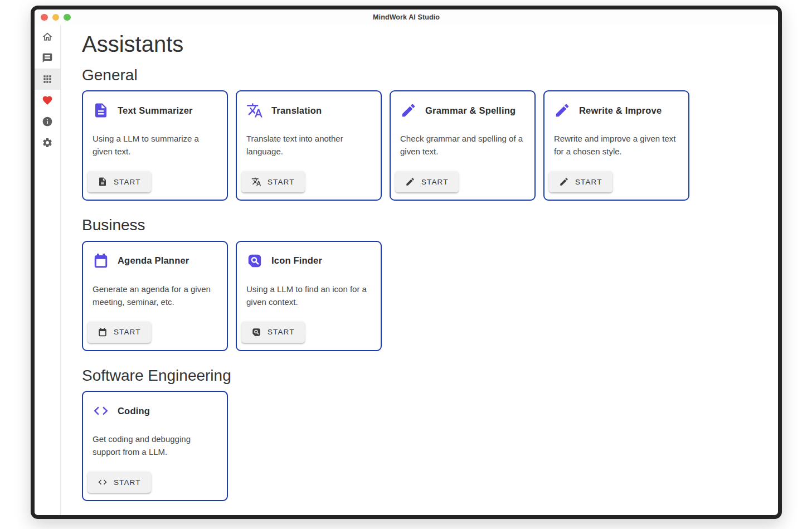  What do you see at coordinates (56, 17) in the screenshot?
I see `traffic-lights` at bounding box center [56, 17].